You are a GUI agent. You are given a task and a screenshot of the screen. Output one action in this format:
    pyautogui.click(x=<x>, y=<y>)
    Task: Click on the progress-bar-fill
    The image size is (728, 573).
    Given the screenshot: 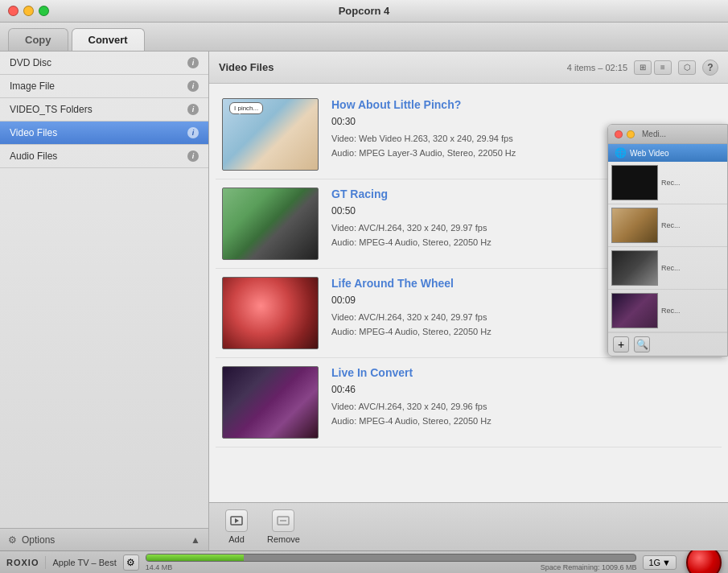 What is the action you would take?
    pyautogui.click(x=195, y=558)
    